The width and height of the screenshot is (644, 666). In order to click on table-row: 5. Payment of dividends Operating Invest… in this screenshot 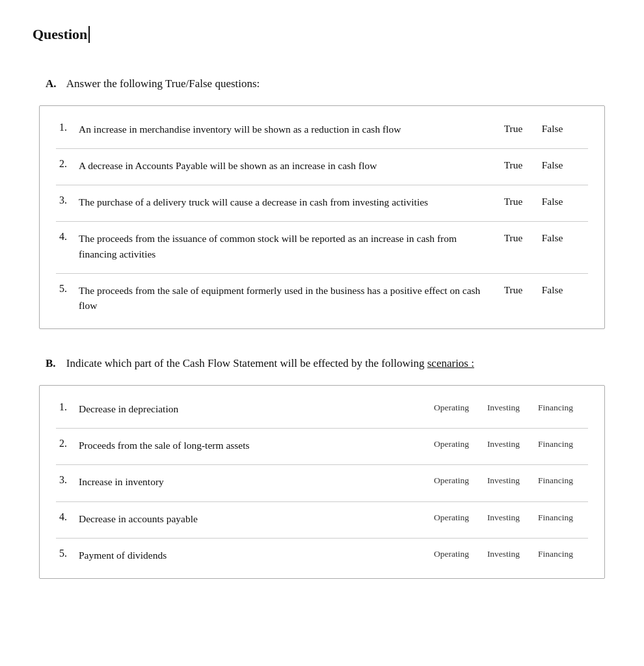, I will do `click(322, 555)`.